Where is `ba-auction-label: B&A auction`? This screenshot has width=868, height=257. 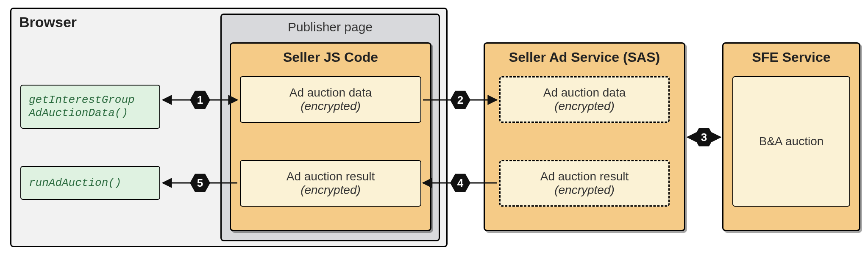
ba-auction-label: B&A auction is located at coordinates (792, 141).